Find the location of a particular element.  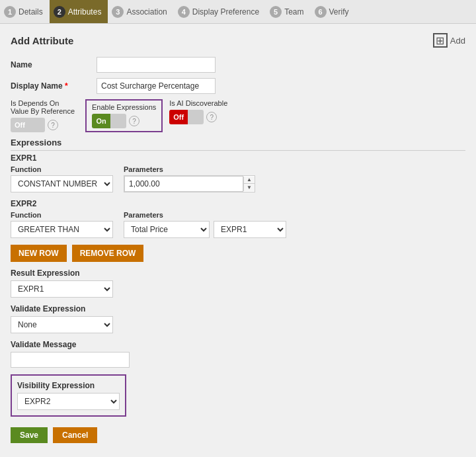

result-select: EXPR1 EXPR2 is located at coordinates (62, 289).